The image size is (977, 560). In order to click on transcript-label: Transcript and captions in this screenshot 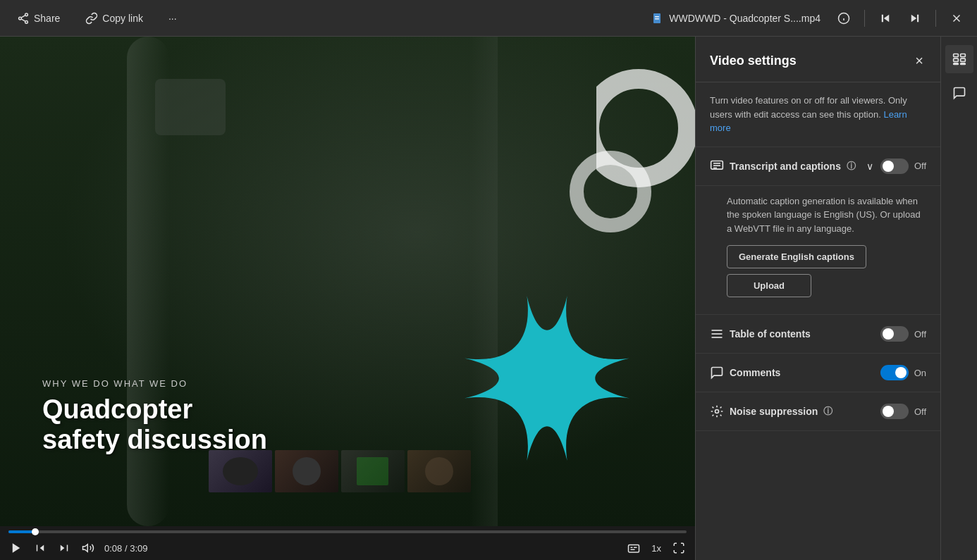, I will do `click(785, 166)`.